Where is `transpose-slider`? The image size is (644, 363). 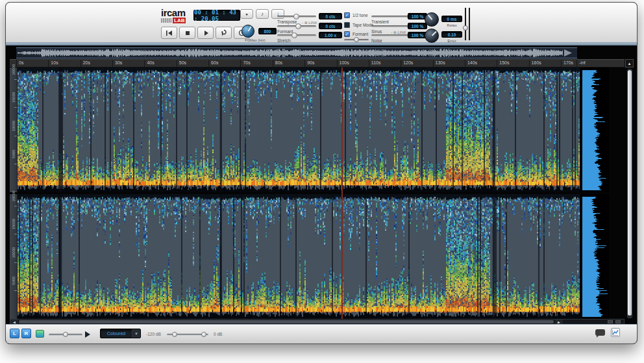 transpose-slider is located at coordinates (297, 17).